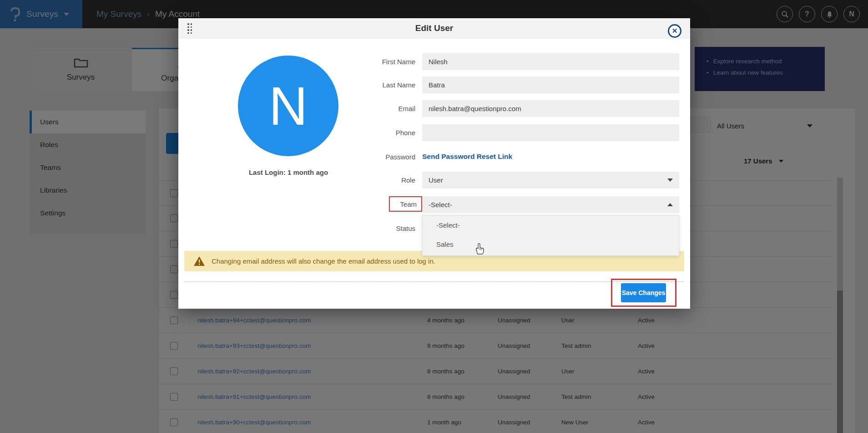  What do you see at coordinates (288, 172) in the screenshot?
I see `last-login-text: Last Login: 1 month ago` at bounding box center [288, 172].